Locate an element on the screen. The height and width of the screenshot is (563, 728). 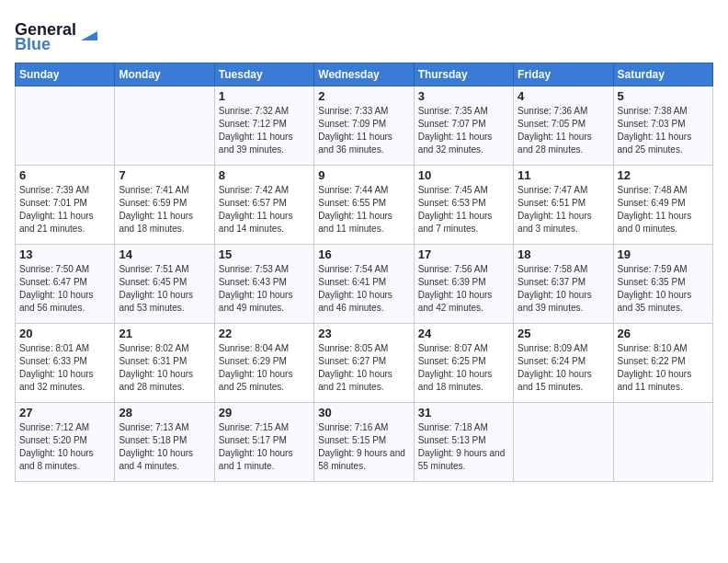
calendar-cell: 10Sunrise: 7:45 AMSunset: 6:53 PMDayligh… is located at coordinates (463, 205).